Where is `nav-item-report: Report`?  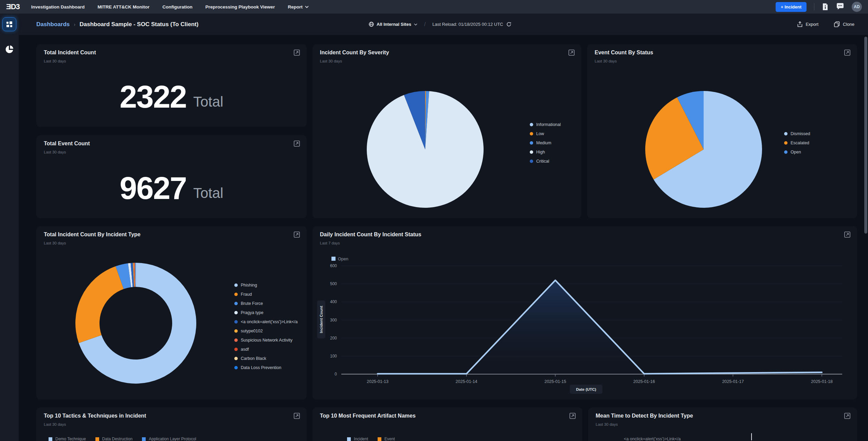 nav-item-report: Report is located at coordinates (298, 7).